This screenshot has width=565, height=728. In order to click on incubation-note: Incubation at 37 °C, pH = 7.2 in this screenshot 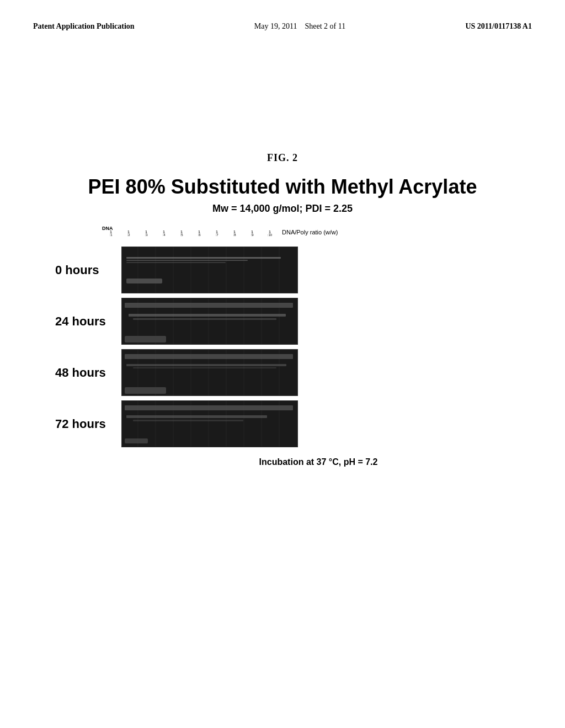, I will do `click(318, 462)`.